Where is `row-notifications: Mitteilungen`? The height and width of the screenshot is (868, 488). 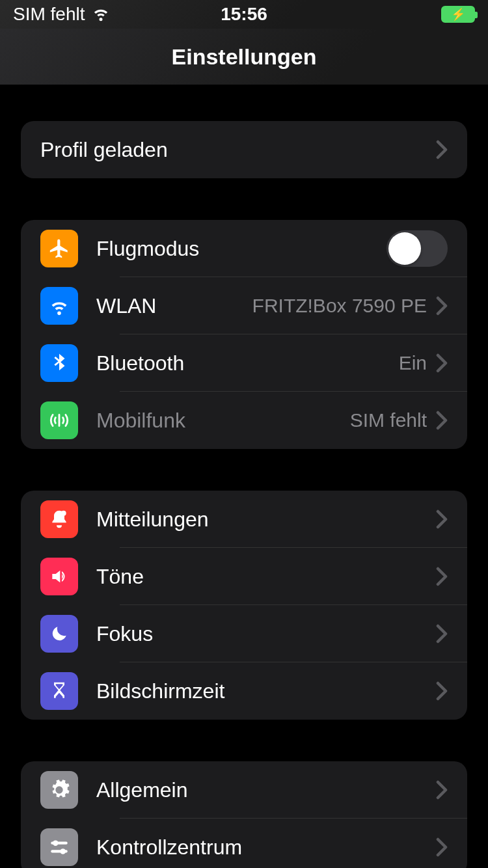 row-notifications: Mitteilungen is located at coordinates (244, 519).